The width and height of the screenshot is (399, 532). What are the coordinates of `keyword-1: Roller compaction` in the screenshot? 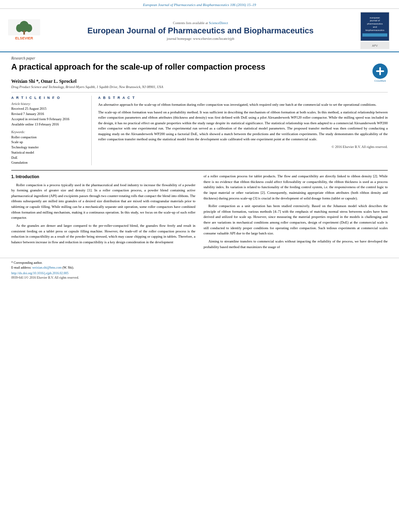 It's located at (49, 138).